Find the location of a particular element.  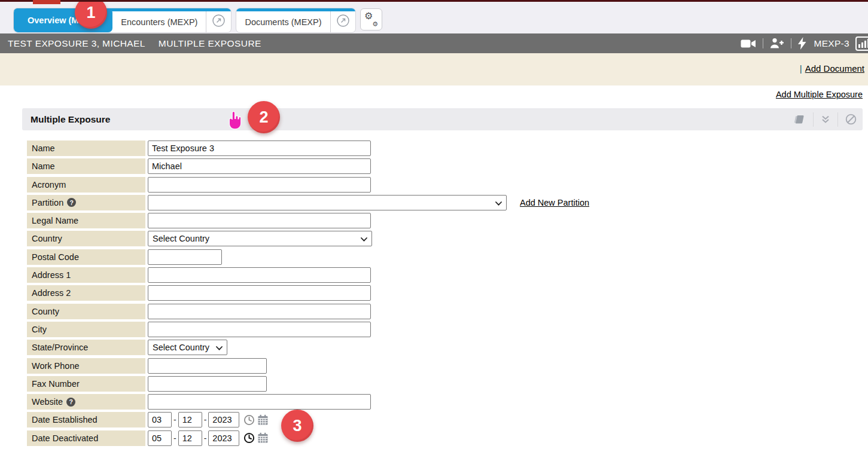

address1-input is located at coordinates (260, 275).